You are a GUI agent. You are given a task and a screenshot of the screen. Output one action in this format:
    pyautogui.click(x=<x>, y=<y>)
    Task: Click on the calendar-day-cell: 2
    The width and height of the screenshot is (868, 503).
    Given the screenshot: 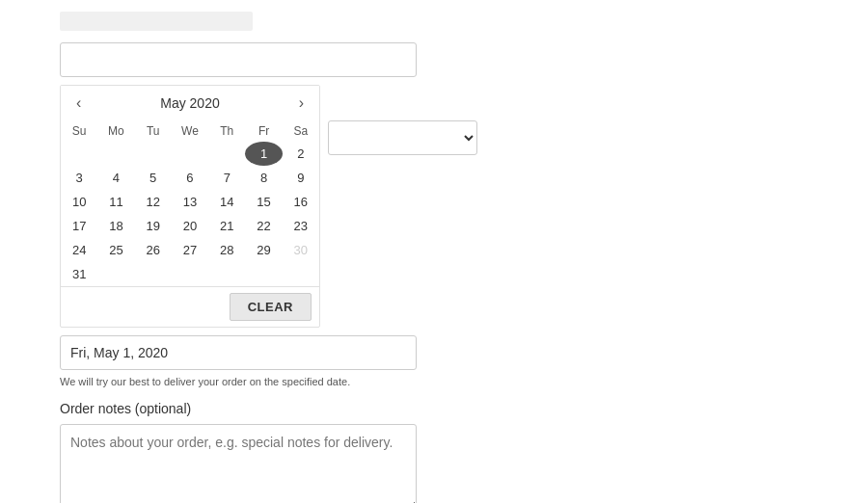 What is the action you would take?
    pyautogui.click(x=301, y=154)
    